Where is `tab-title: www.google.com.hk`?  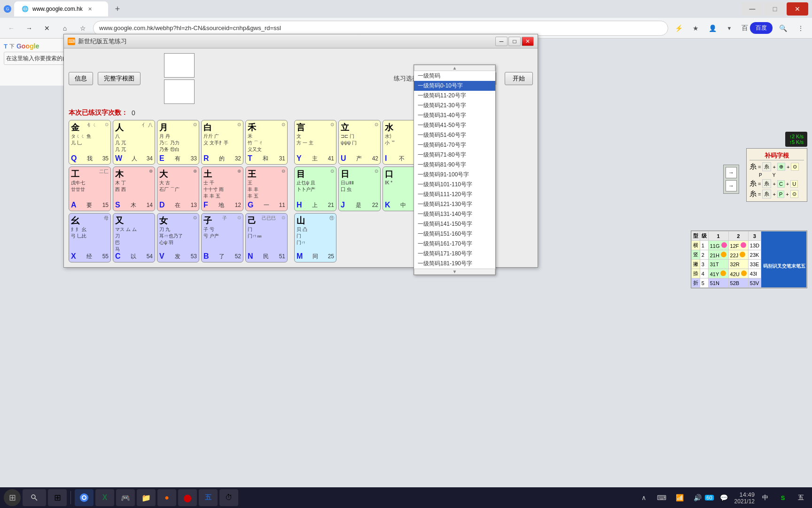
tab-title: www.google.com.hk is located at coordinates (57, 9).